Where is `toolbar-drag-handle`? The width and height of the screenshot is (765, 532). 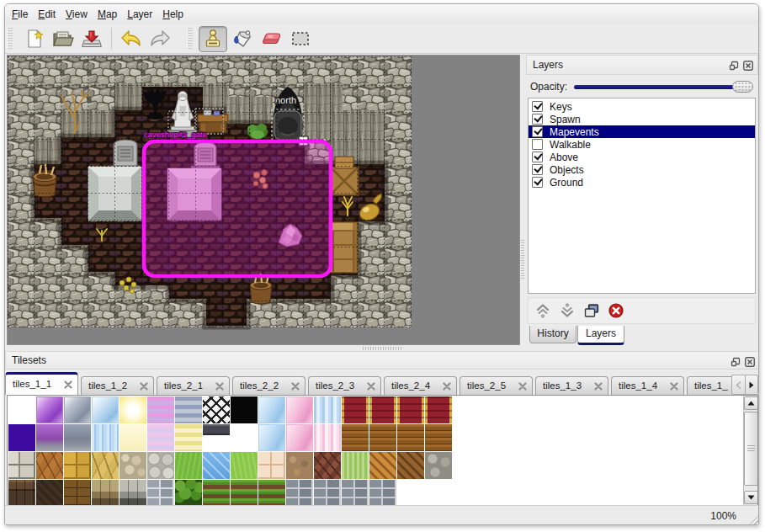
toolbar-drag-handle is located at coordinates (10, 39).